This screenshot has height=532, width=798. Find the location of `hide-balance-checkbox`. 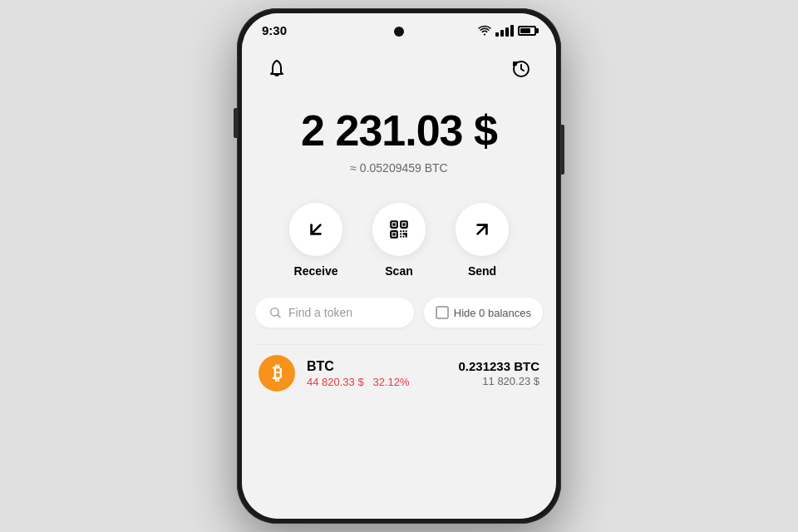

hide-balance-checkbox is located at coordinates (442, 313).